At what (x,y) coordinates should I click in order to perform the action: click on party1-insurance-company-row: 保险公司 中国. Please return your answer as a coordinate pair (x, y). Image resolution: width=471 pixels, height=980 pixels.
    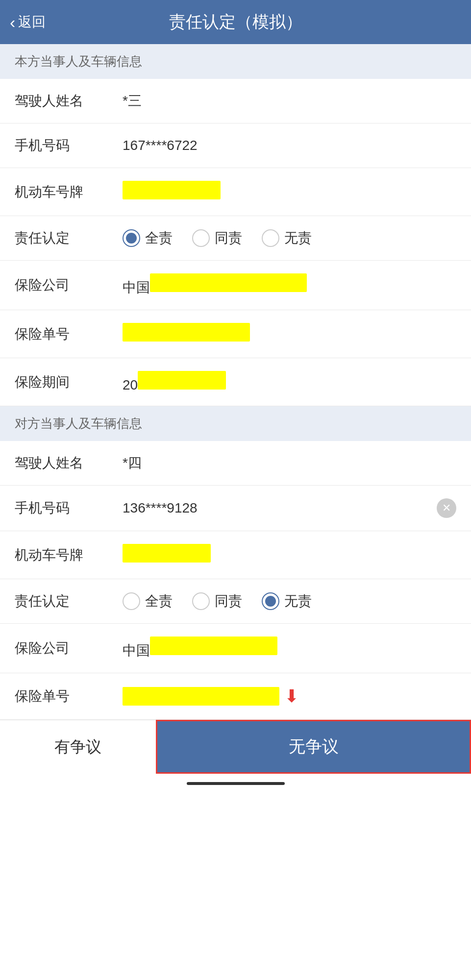
    Looking at the image, I should click on (235, 285).